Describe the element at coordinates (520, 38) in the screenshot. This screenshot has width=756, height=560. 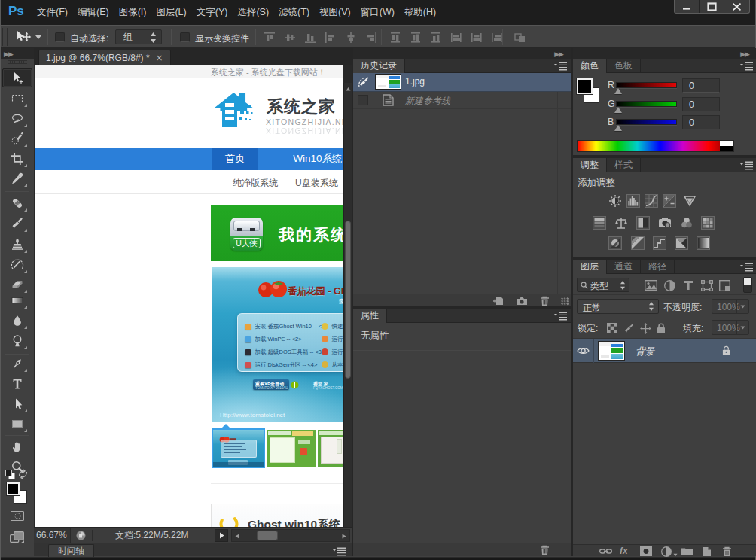
I see `auto-align-layers-button` at that location.